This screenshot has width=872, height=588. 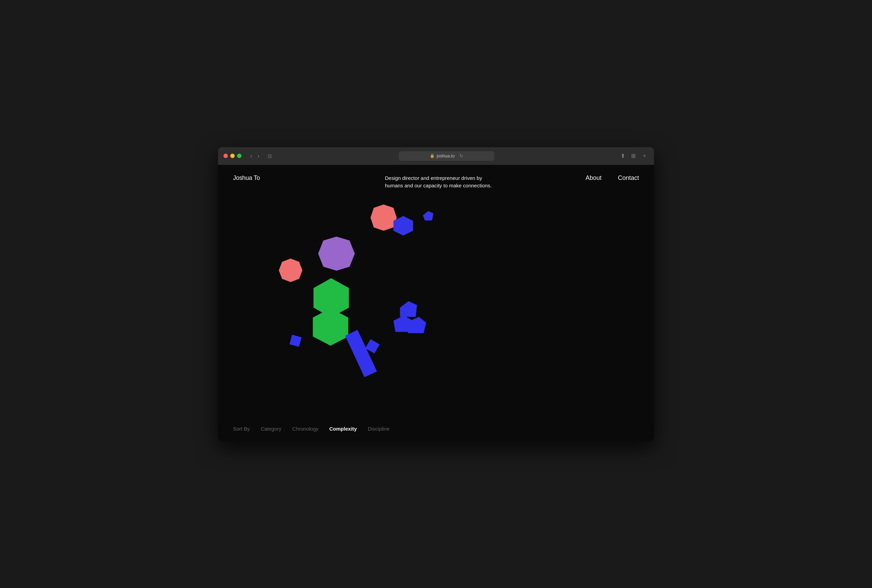 I want to click on shape-salmon-top-center, so click(x=384, y=218).